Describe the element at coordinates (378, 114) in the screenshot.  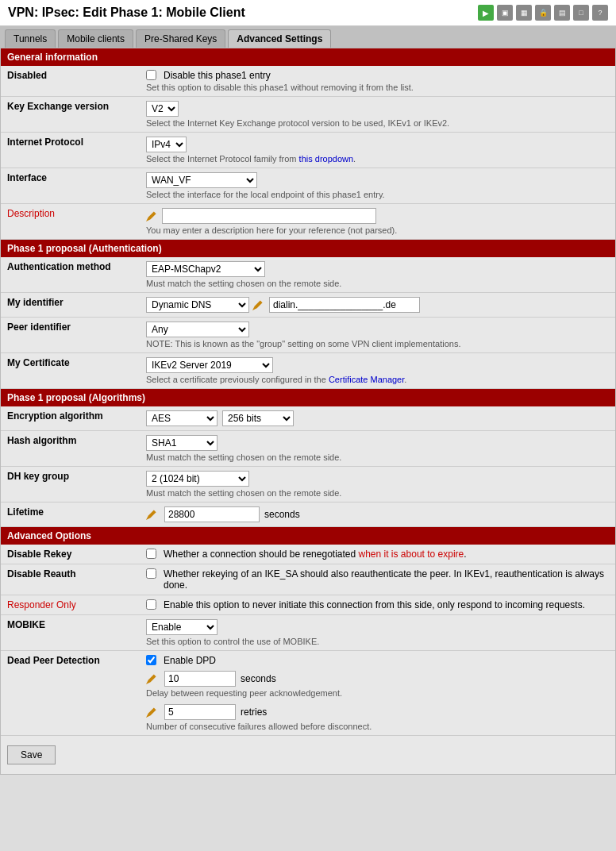
I see `key-exchange-value: V2 V1 Select the Internet Key Exchange p…` at that location.